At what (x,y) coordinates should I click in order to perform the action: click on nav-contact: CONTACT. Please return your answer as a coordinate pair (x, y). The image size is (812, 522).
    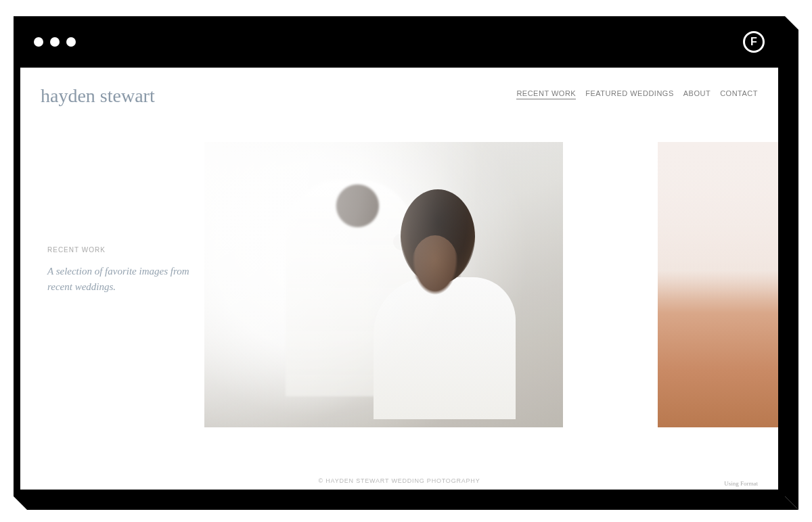
    Looking at the image, I should click on (739, 95).